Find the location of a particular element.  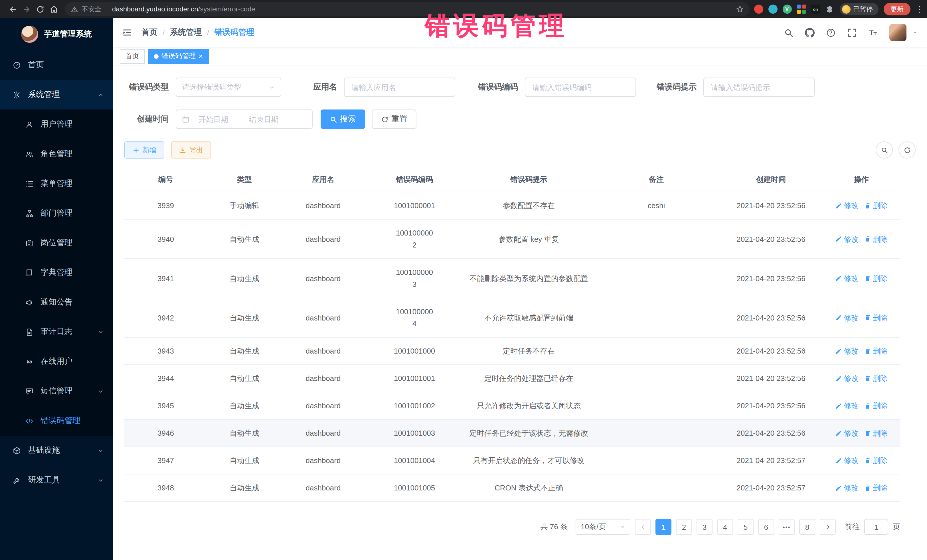

home-icon is located at coordinates (53, 9).